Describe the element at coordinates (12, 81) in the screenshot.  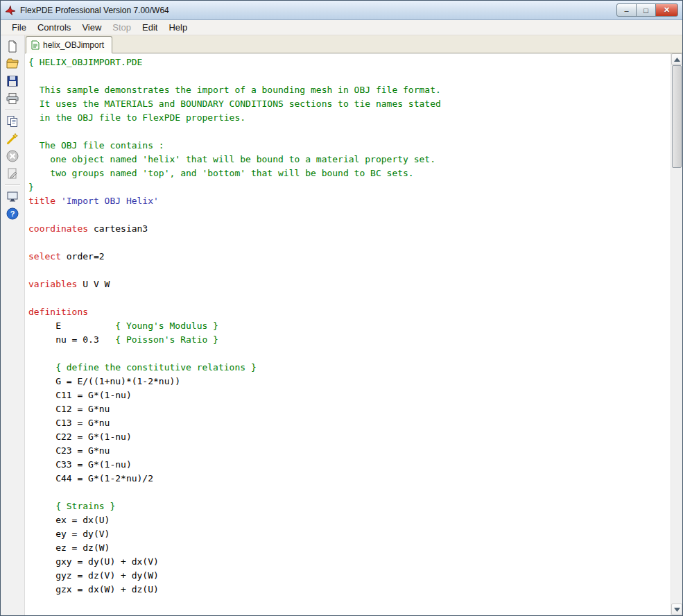
I see `save-button` at that location.